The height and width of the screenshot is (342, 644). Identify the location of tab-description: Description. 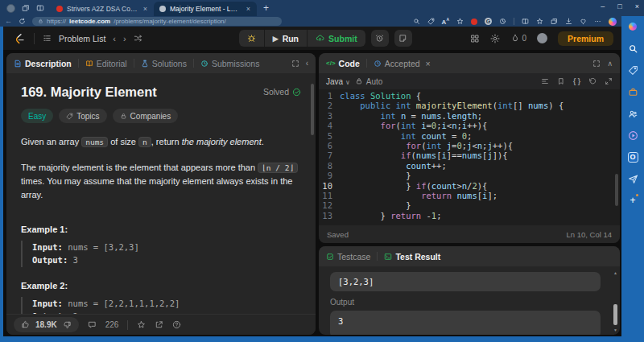
(43, 64).